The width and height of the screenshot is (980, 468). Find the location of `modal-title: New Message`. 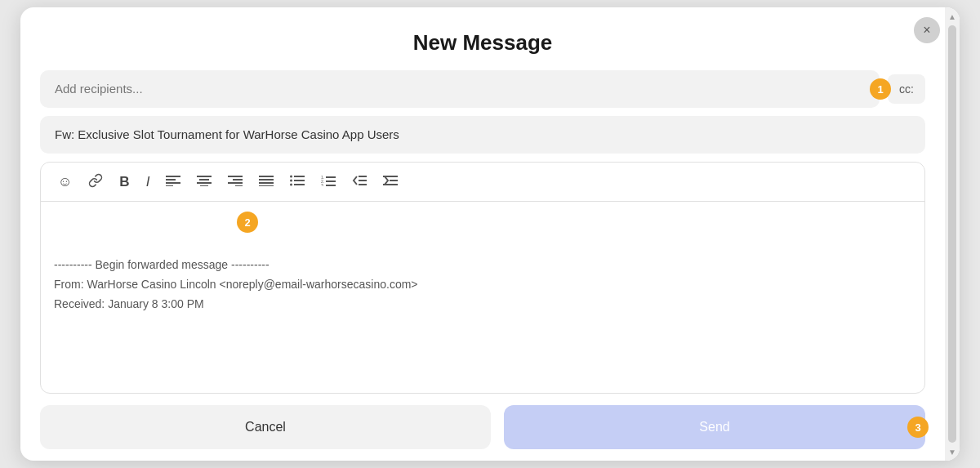

modal-title: New Message is located at coordinates (483, 39).